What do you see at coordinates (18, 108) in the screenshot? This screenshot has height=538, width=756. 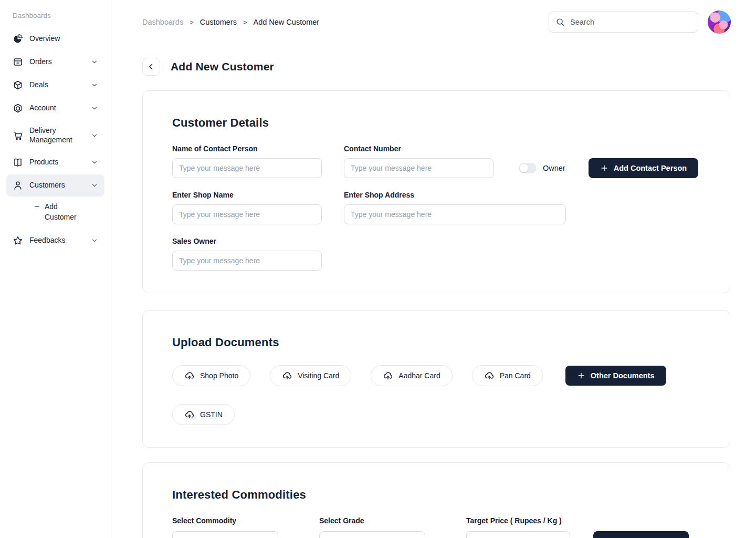 I see `cube-icon` at bounding box center [18, 108].